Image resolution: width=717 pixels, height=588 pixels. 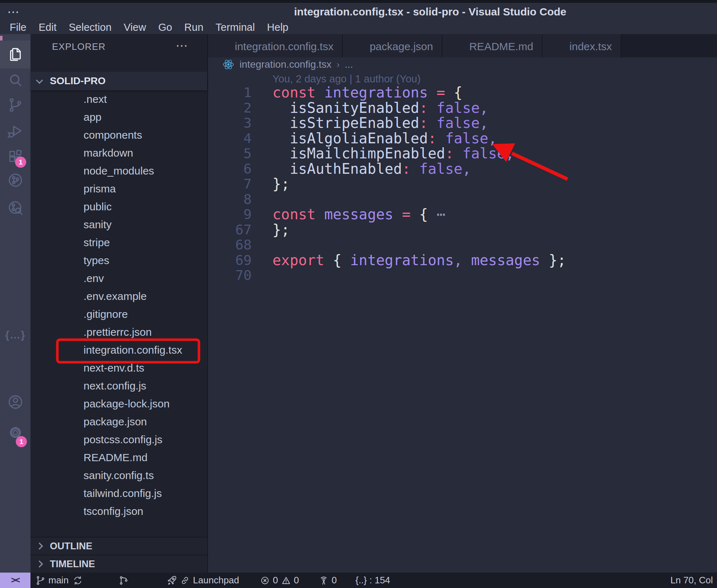 I want to click on tree-row: .env.example, so click(x=119, y=296).